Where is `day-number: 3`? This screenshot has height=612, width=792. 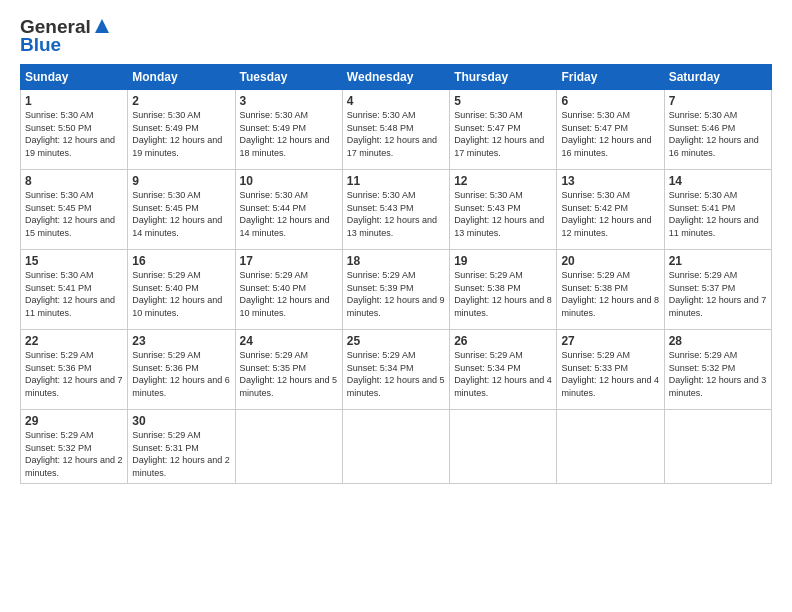 day-number: 3 is located at coordinates (289, 101).